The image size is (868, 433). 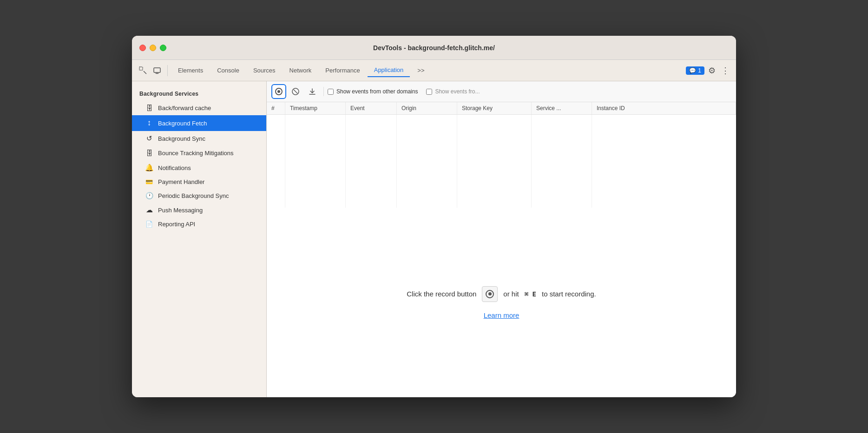 I want to click on table-header: # Timestamp Event Origin Storage Key Ser…, so click(x=501, y=109).